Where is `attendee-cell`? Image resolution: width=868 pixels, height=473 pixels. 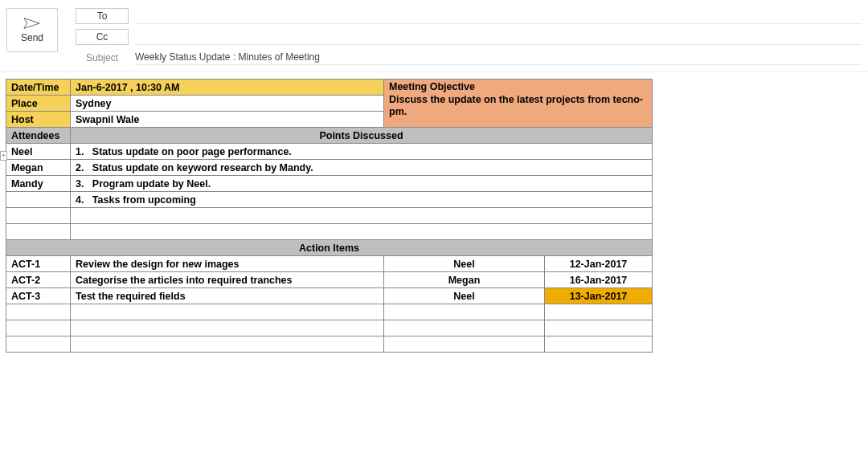
attendee-cell is located at coordinates (39, 200).